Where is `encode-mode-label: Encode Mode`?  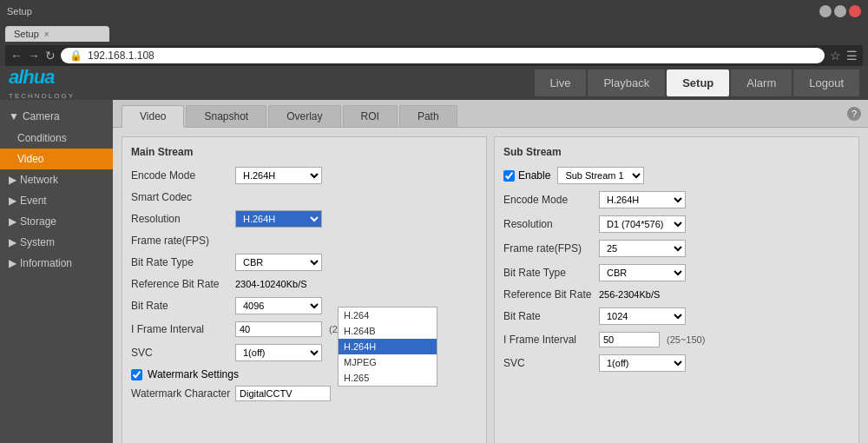 encode-mode-label: Encode Mode is located at coordinates (183, 175).